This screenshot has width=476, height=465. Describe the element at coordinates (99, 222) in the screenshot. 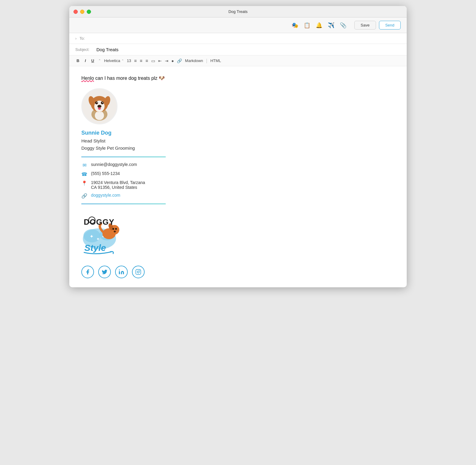

I see `svg-text: DOGGY` at that location.